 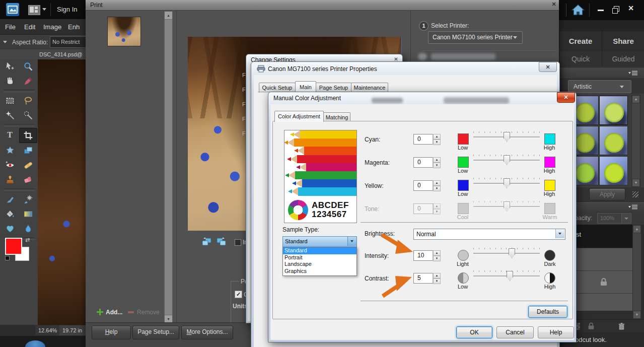 I want to click on layers-scrollbar: ▲ ▼, so click(x=637, y=272).